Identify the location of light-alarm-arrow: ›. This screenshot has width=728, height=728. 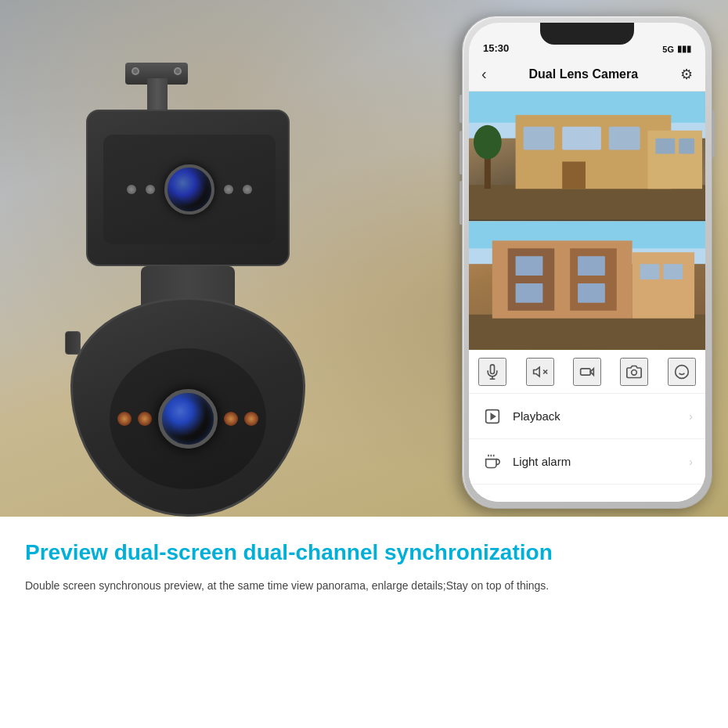
(690, 462).